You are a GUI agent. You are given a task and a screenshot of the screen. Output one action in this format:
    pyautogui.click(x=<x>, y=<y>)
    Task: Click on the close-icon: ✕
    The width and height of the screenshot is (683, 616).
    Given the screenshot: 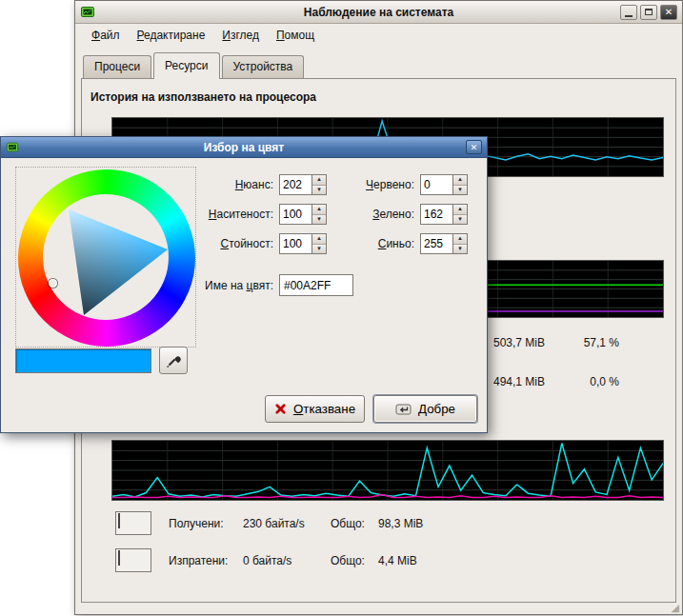 What is the action you would take?
    pyautogui.click(x=669, y=11)
    